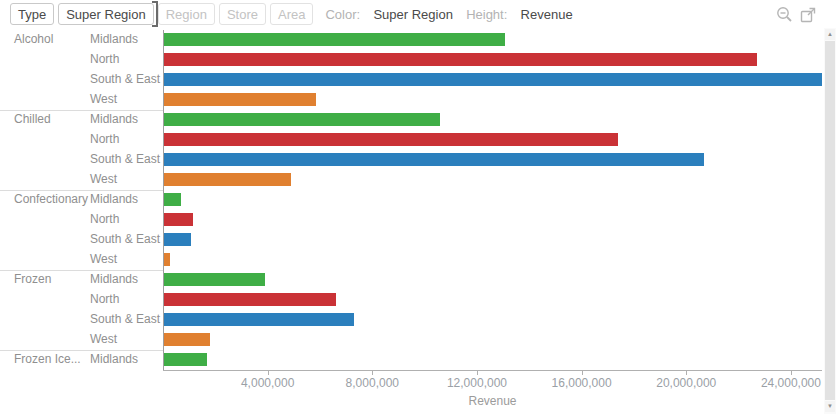 Image resolution: width=836 pixels, height=414 pixels. What do you see at coordinates (486, 14) in the screenshot?
I see `height-label: Height:` at bounding box center [486, 14].